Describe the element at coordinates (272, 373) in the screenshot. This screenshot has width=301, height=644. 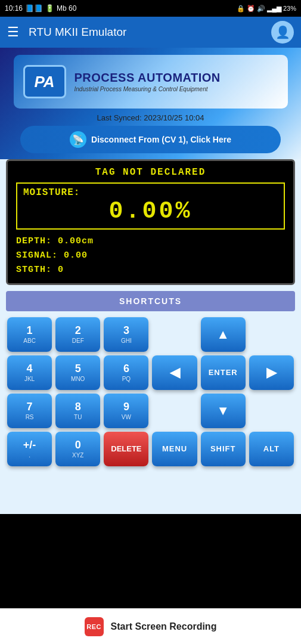
I see `right-arrow-icon: ▶` at that location.